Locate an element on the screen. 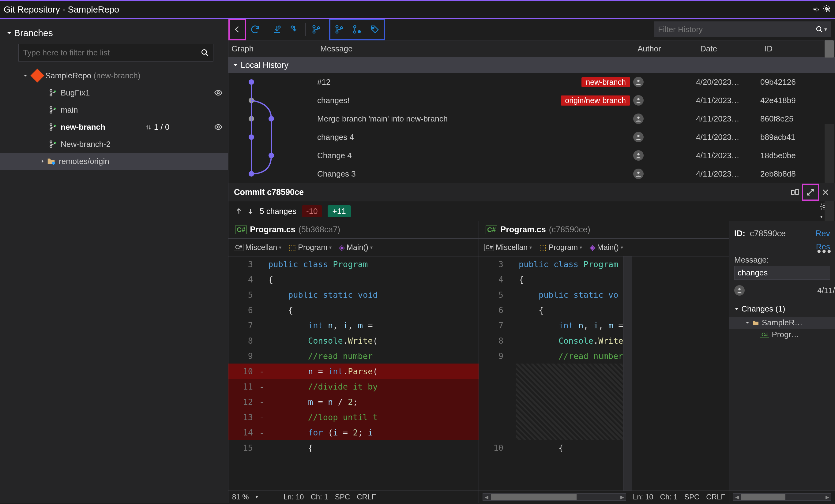  local-history-section: Local History is located at coordinates (532, 65).